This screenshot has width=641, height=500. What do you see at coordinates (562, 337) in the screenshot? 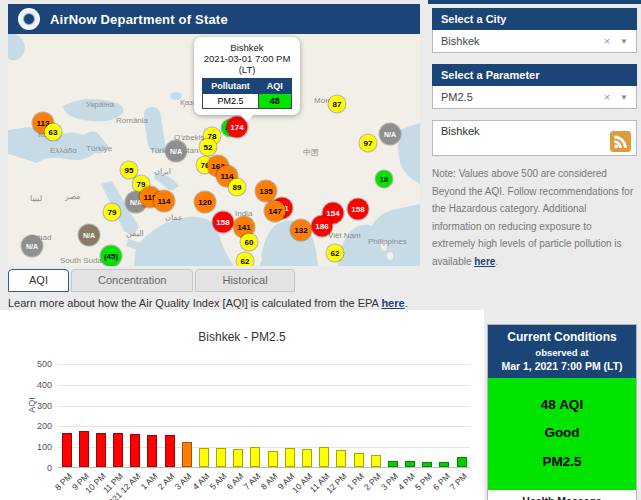
I see `current-conditions-title: Current Conditions` at bounding box center [562, 337].